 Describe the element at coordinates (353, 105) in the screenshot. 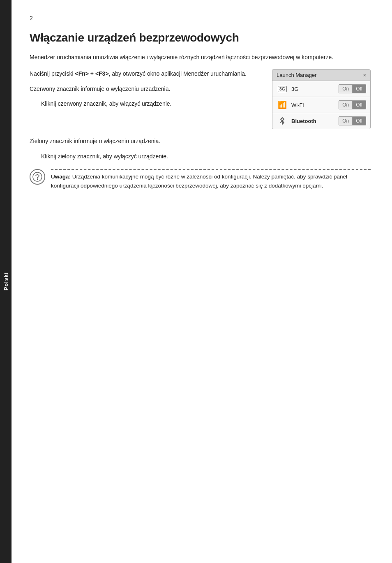

I see `wifi-toggle: On Off` at that location.